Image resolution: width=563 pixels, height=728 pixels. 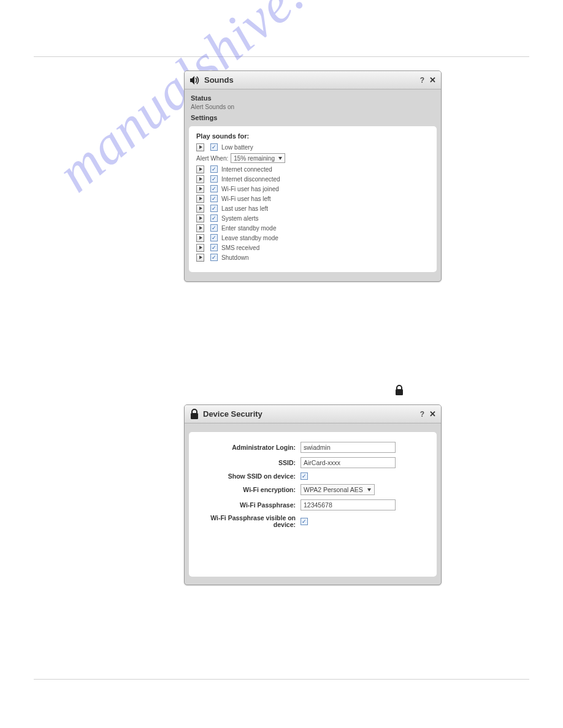 What do you see at coordinates (258, 158) in the screenshot?
I see `alert-when-select: 15% remaining` at bounding box center [258, 158].